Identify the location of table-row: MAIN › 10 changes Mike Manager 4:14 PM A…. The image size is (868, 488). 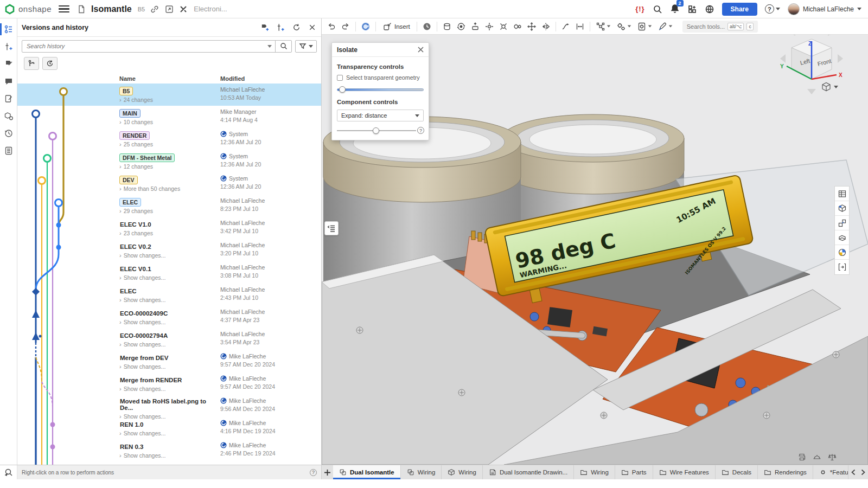
(169, 117).